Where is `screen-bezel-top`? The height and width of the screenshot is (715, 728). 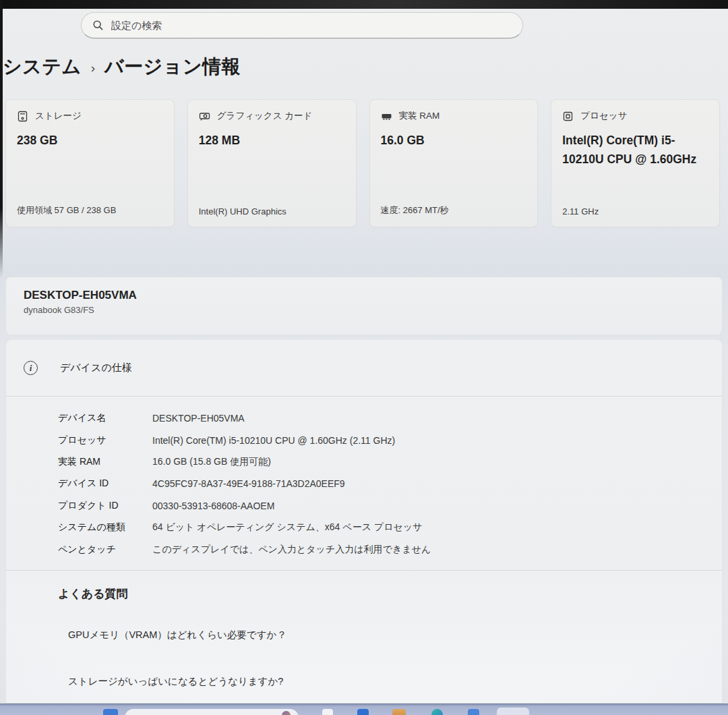 screen-bezel-top is located at coordinates (364, 4).